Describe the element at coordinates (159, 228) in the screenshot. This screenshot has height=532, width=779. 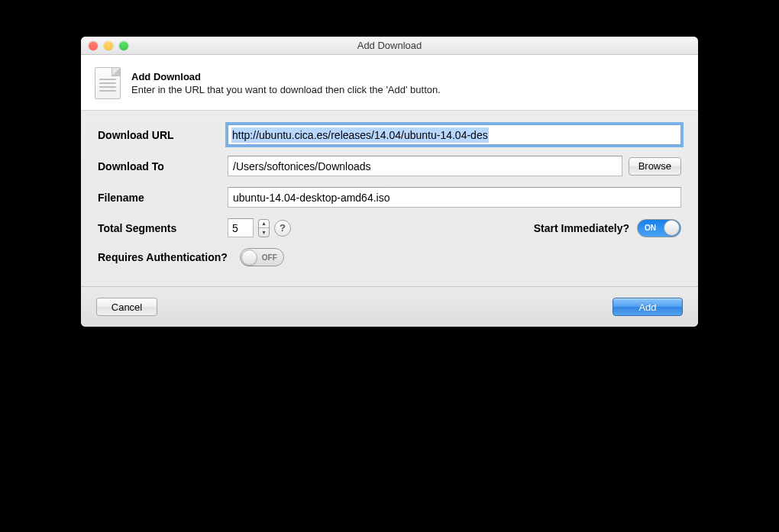
I see `total-segments-label: Total Segments` at that location.